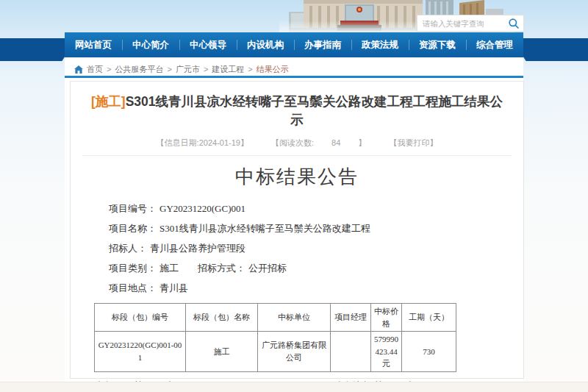 Image resolution: width=588 pixels, height=392 pixels. What do you see at coordinates (514, 24) in the screenshot?
I see `search-icon` at bounding box center [514, 24].